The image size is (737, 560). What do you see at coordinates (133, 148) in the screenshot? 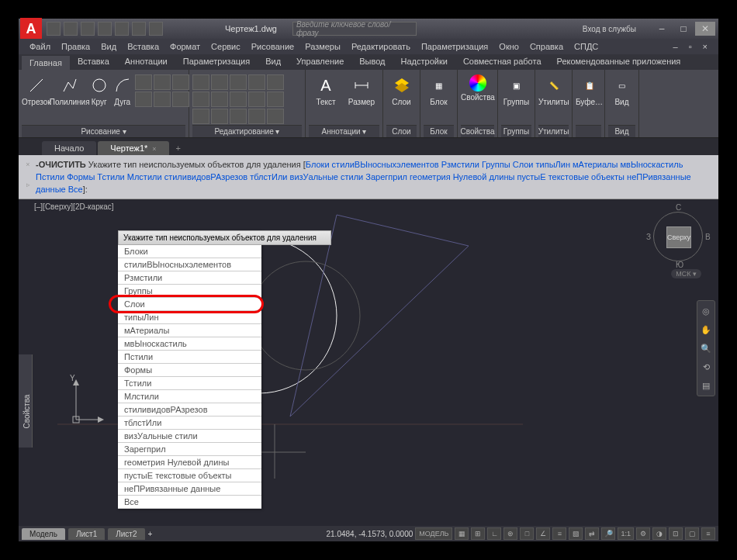
I see `filetab-drawing: Чертеж1*×` at bounding box center [133, 148].